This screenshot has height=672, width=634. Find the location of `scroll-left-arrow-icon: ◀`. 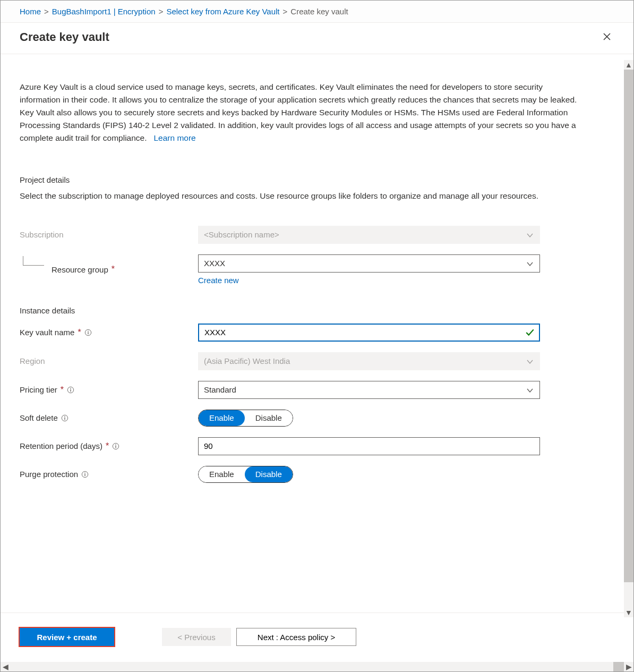

scroll-left-arrow-icon: ◀ is located at coordinates (5, 667).